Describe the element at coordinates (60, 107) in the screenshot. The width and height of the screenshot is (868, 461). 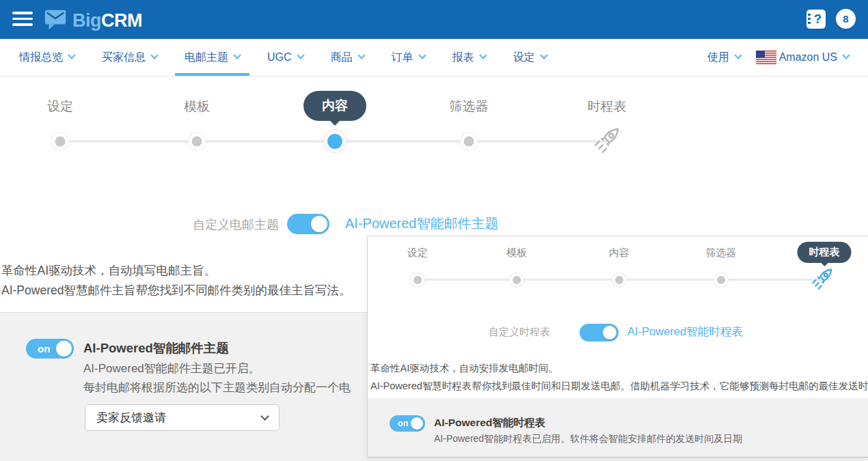
I see `step-settings: 设定` at that location.